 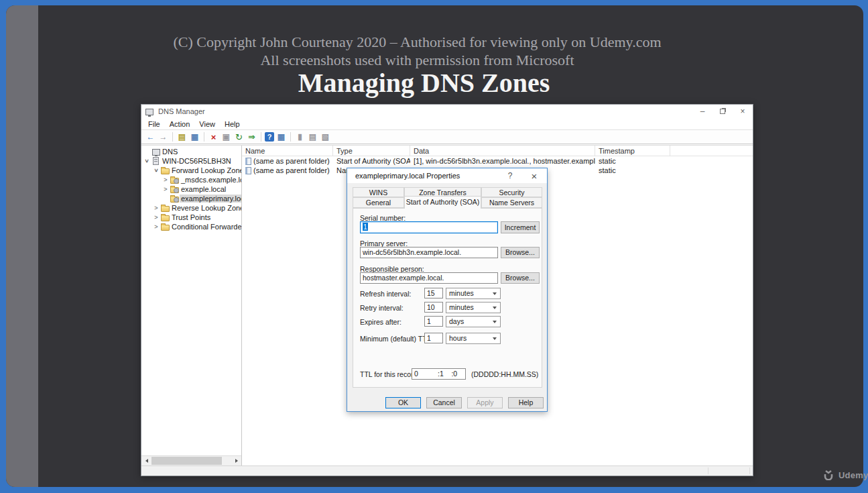 I want to click on ttl-record-input: 0 :1 :0 :0, so click(x=438, y=374).